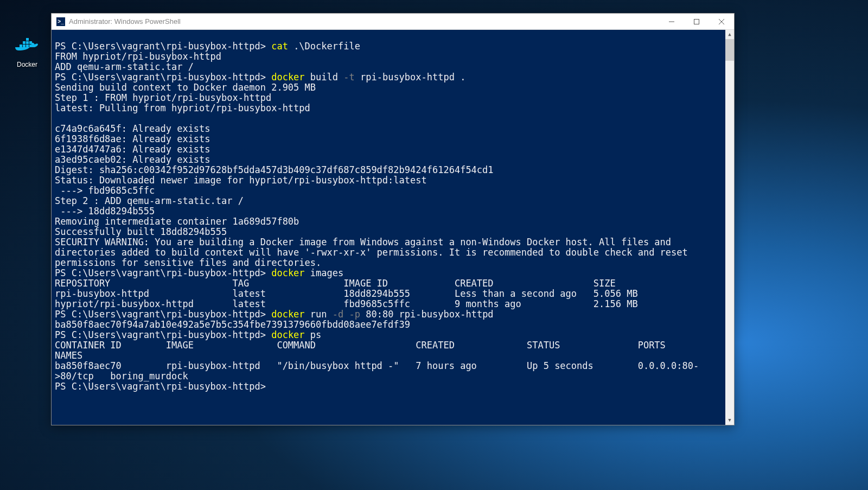 The width and height of the screenshot is (868, 490). Describe the element at coordinates (132, 139) in the screenshot. I see `output-line: 6f1938f6d8ae: Already exists` at that location.